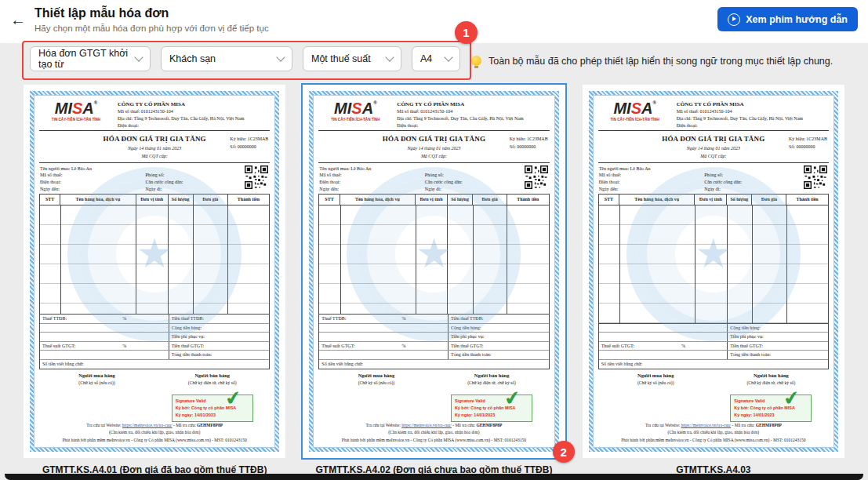 Image resolution: width=868 pixels, height=480 pixels. What do you see at coordinates (635, 121) in the screenshot?
I see `misa-logo-tagline: TIN CẬY-TIỆN ÍCH-TẬN TÌNH` at bounding box center [635, 121].